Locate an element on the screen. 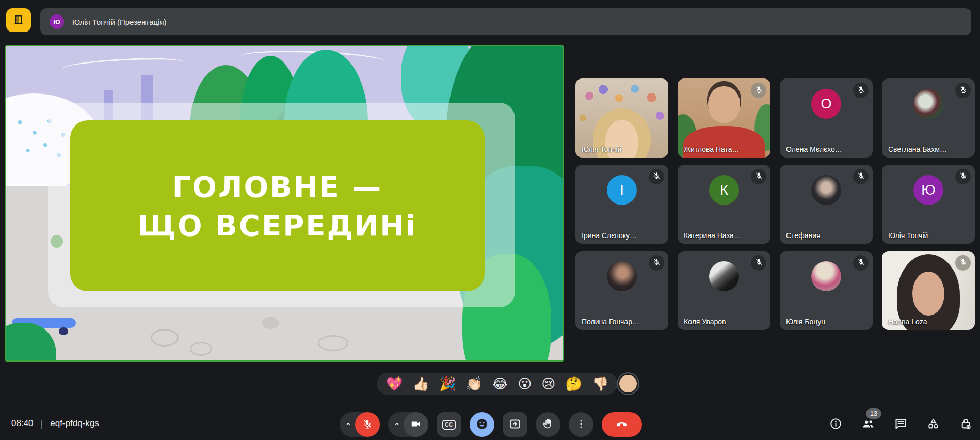  chat-button is located at coordinates (901, 423).